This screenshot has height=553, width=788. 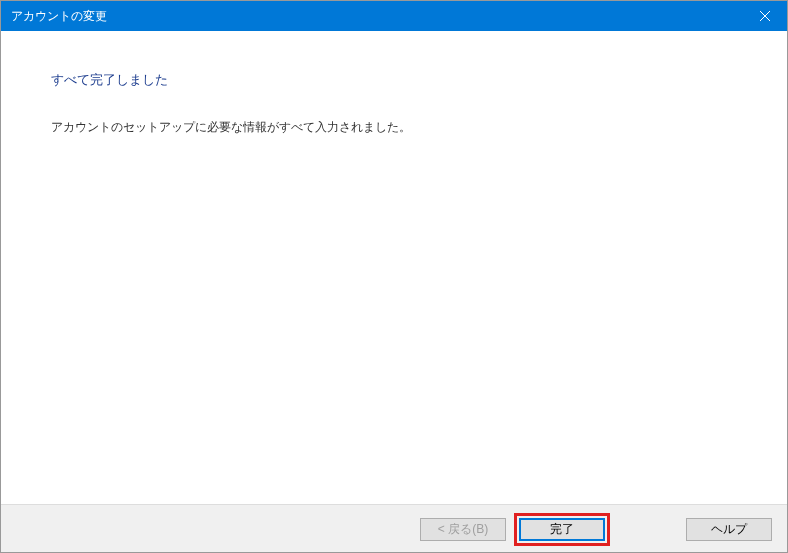 I want to click on help-button: ヘルプ, so click(x=729, y=530).